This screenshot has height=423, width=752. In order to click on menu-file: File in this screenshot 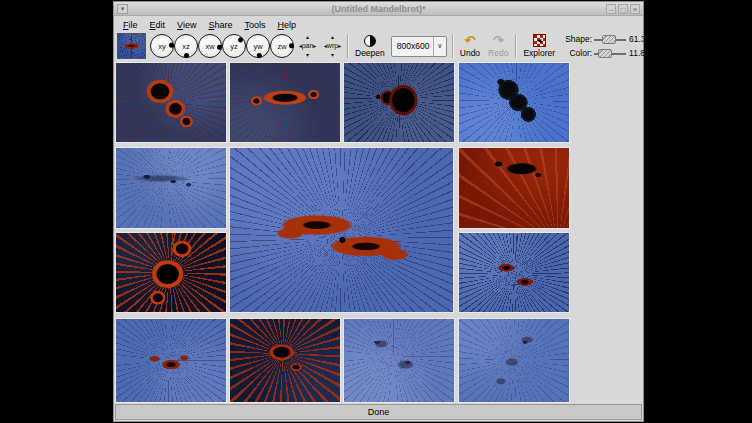, I will do `click(130, 25)`.